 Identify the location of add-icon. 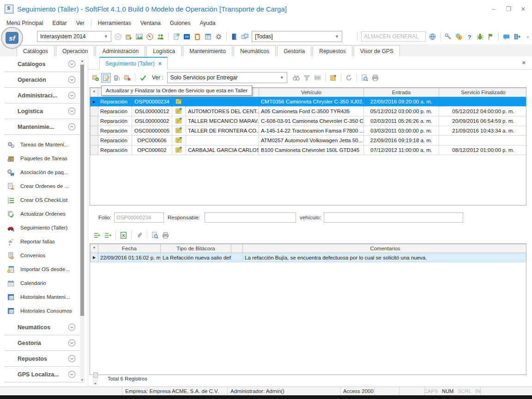
(95, 78).